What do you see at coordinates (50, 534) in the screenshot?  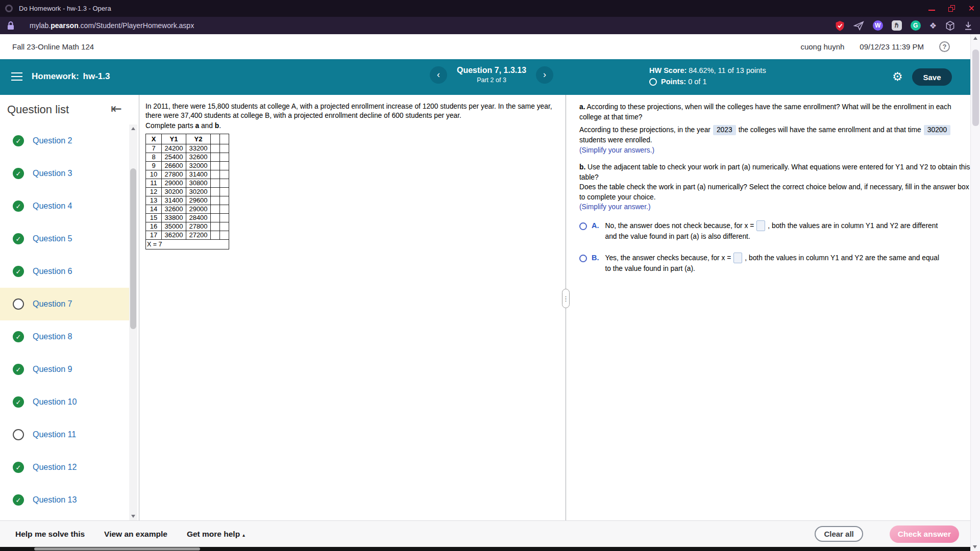 I see `help-me-solve-button: Help me solve this` at bounding box center [50, 534].